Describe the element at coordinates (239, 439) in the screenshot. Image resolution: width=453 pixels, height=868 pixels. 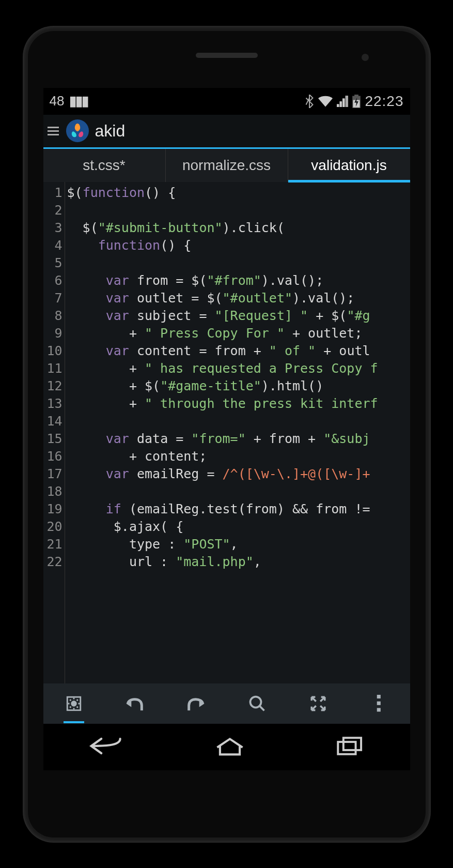
I see `code-line: var data = "from=" + from + "&subj` at that location.